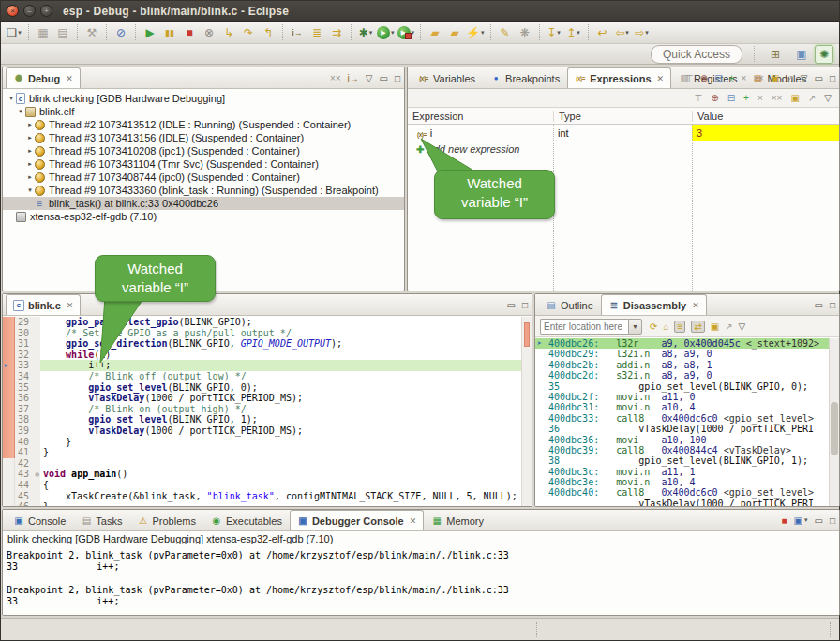  Describe the element at coordinates (682, 450) in the screenshot. I see `disassembly-line: 400dbc39: call8 0x400844c4 <vTaskDelay>` at that location.